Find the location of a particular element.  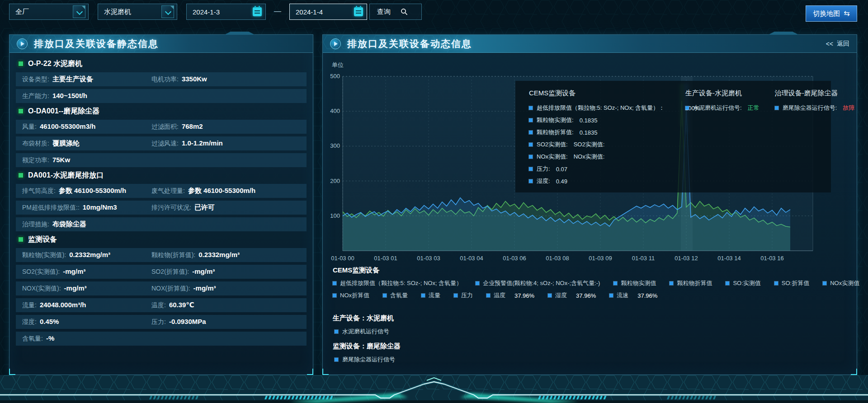

legend-item: 颗粒物实测值 is located at coordinates (635, 283).